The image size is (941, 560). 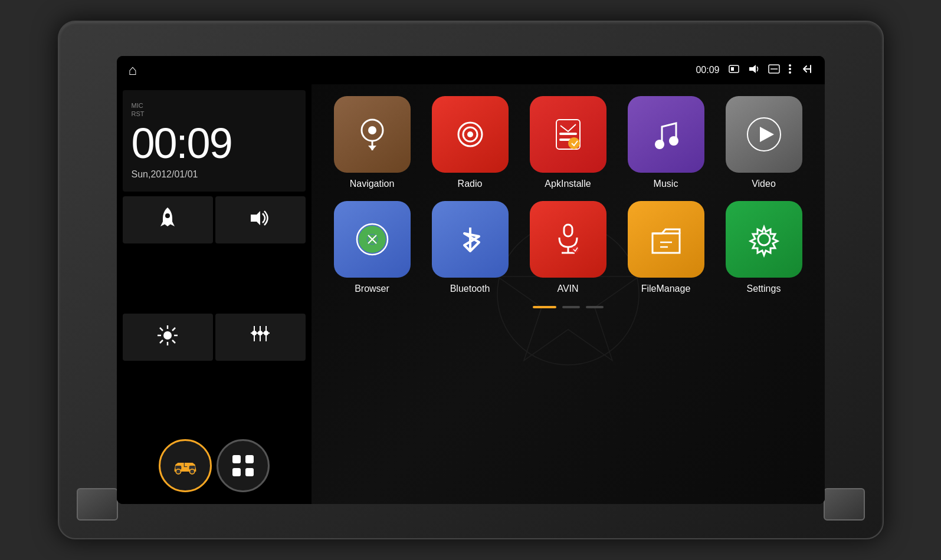 I want to click on bottom-controls, so click(x=214, y=466).